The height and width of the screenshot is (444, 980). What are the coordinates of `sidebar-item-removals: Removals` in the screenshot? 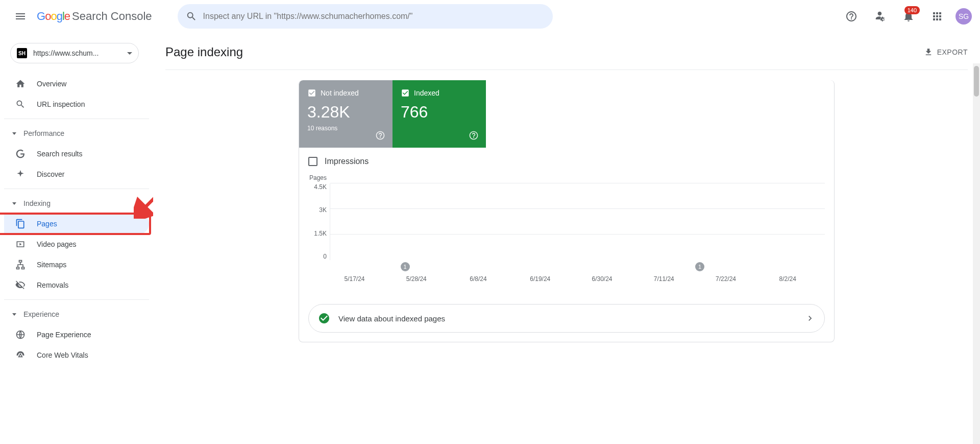 It's located at (77, 285).